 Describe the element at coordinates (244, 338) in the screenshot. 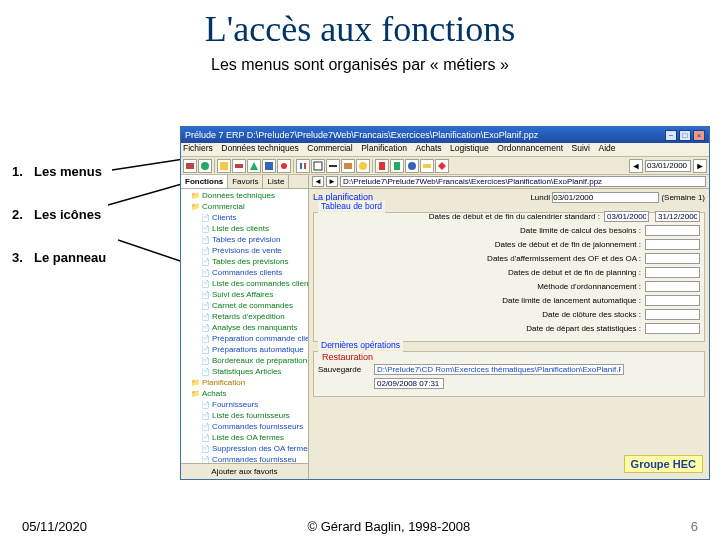

I see `tree-item: Préparation commande client` at that location.